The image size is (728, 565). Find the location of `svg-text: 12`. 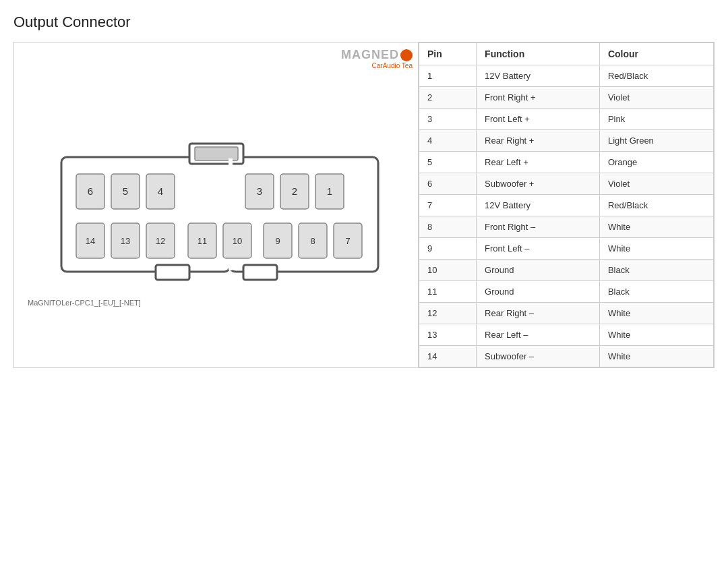

svg-text: 12 is located at coordinates (160, 241).